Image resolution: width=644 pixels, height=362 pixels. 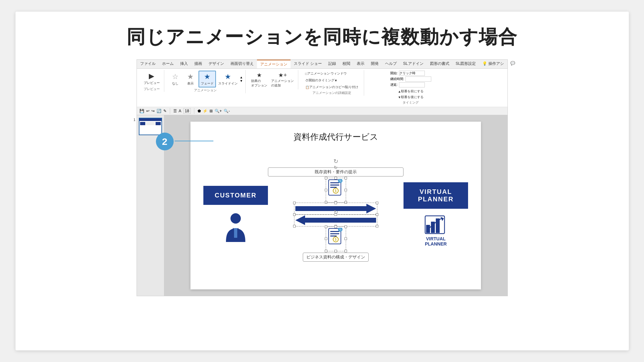 What do you see at coordinates (322, 111) in the screenshot?
I see `toolbar: 💾 ↩ ↪ 🔄 ✎ ☰ A 18 ⬟ ⚡ ⊞ 🔍+ 🔍-` at bounding box center [322, 111].